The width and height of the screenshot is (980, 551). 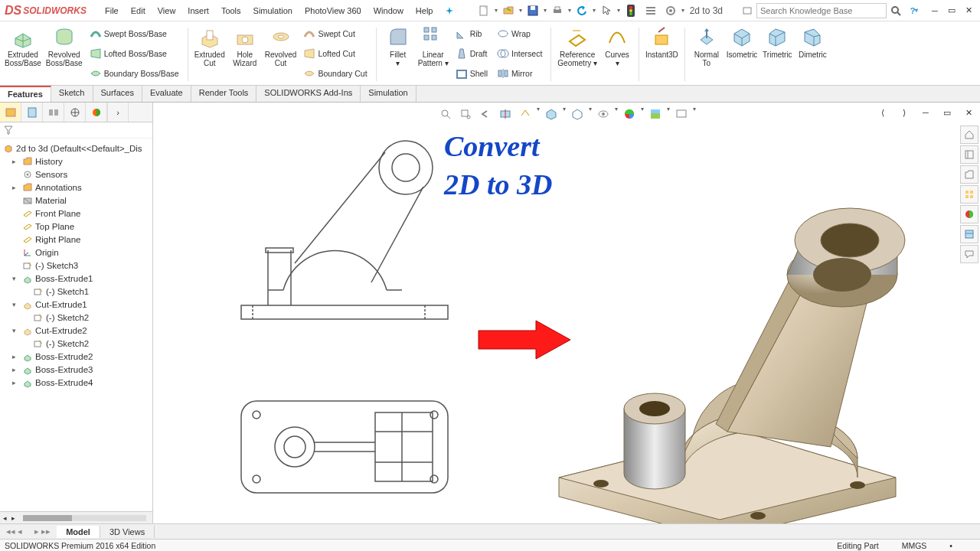 What do you see at coordinates (812, 41) in the screenshot?
I see `dimetric-button: Dimetric` at bounding box center [812, 41].